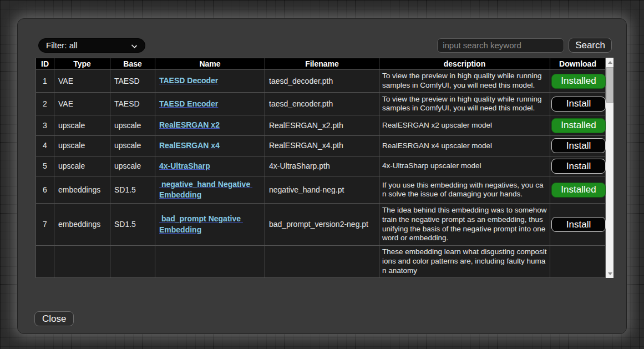  Describe the element at coordinates (133, 64) in the screenshot. I see `column-header-base: Base` at that location.